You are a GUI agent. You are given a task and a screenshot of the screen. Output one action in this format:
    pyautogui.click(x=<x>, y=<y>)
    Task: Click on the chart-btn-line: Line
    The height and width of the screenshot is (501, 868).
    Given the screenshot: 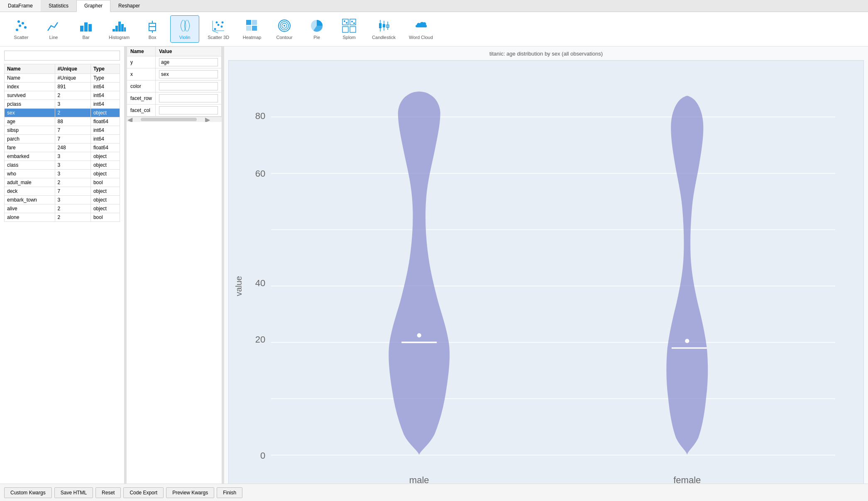 What is the action you would take?
    pyautogui.click(x=54, y=29)
    